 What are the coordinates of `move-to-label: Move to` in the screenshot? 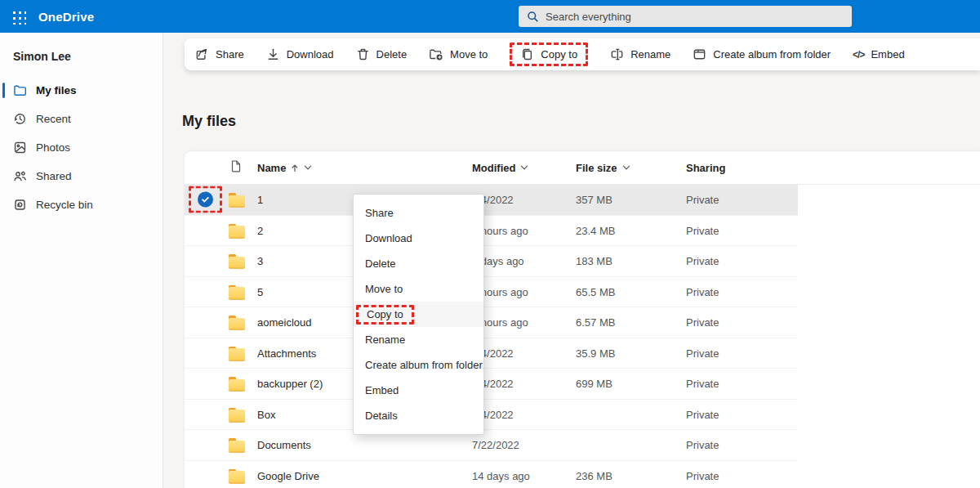 It's located at (469, 54).